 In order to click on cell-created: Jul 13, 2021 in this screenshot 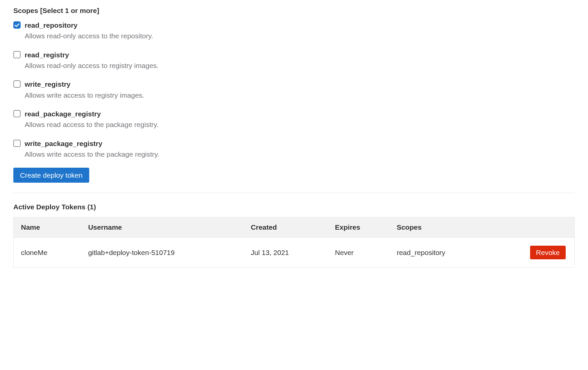, I will do `click(286, 253)`.